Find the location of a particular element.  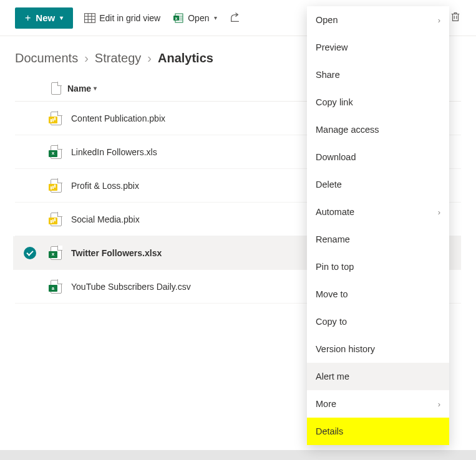

menu-item-label: Copy to is located at coordinates (331, 322).